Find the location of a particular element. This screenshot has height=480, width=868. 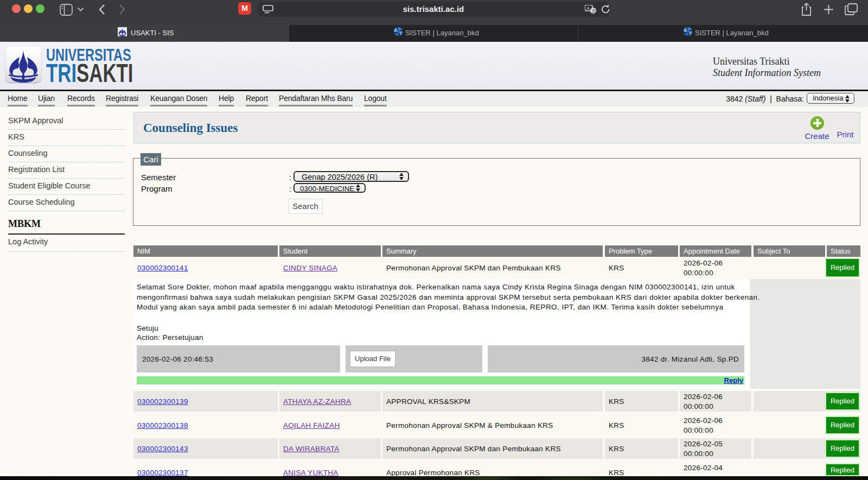

svg-text: A is located at coordinates (589, 9).